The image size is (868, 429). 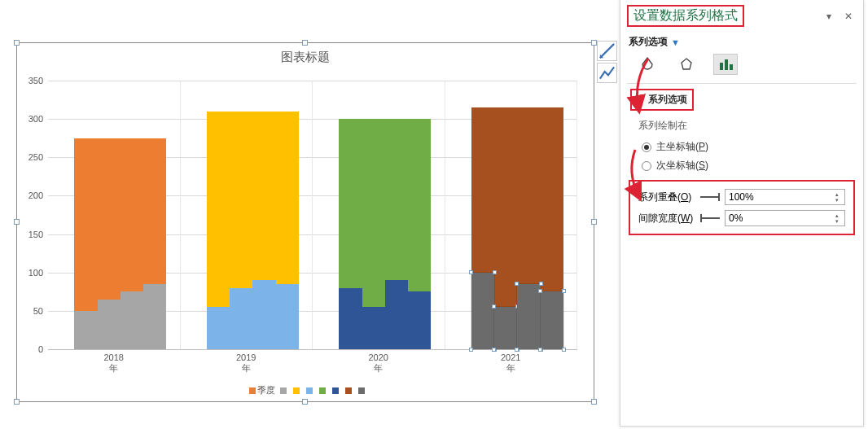 What do you see at coordinates (38, 195) in the screenshot?
I see `y-tick: 200` at bounding box center [38, 195].